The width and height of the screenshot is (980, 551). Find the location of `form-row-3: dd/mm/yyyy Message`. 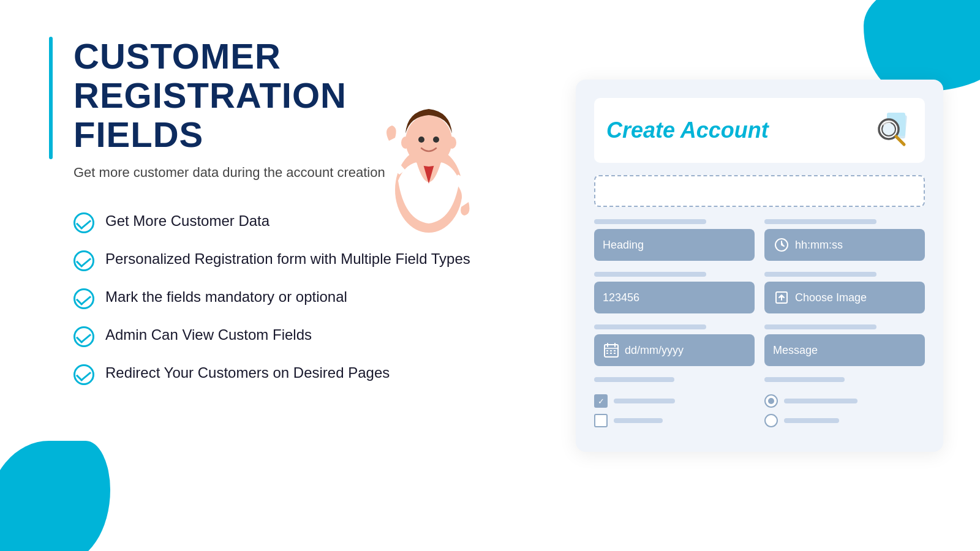

form-row-3: dd/mm/yyyy Message is located at coordinates (760, 345).